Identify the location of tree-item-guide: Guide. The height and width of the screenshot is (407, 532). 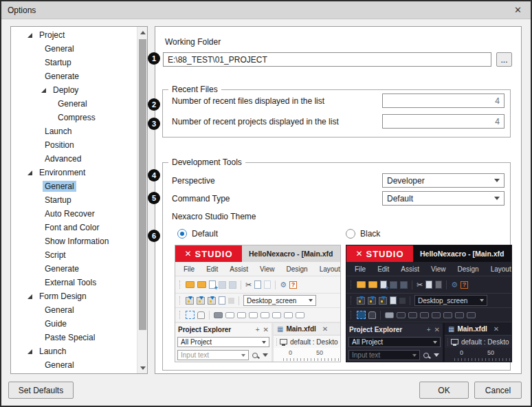
(74, 324).